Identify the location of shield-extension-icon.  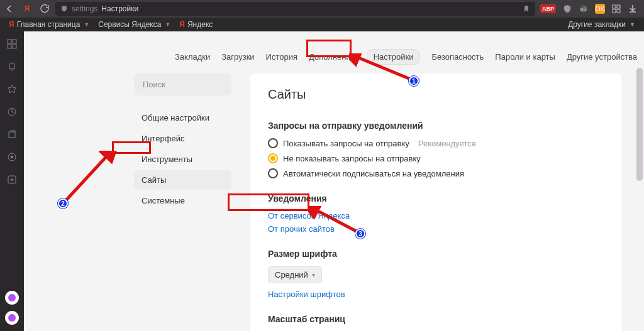
(567, 9).